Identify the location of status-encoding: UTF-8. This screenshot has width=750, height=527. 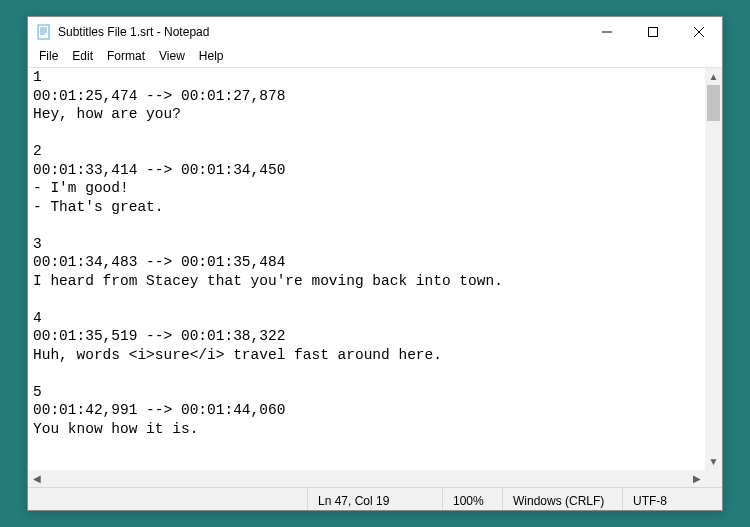
(672, 499).